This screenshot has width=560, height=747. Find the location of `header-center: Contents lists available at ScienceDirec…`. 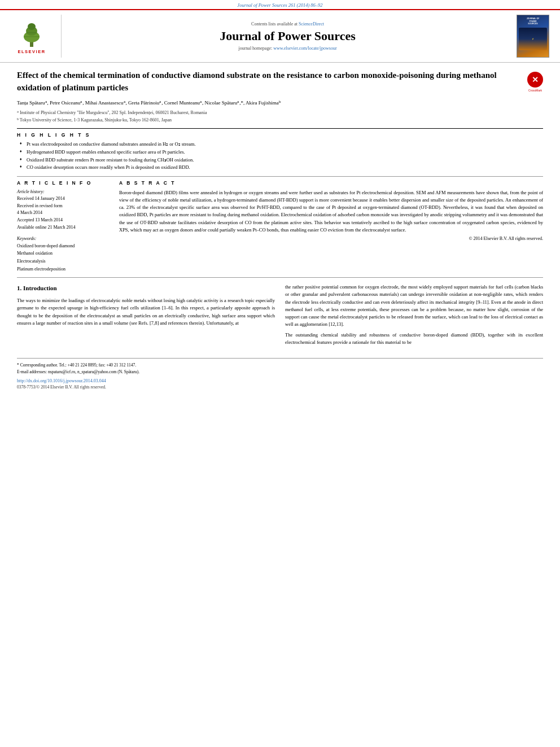

header-center: Contents lists available at ScienceDirec… is located at coordinates (288, 36).